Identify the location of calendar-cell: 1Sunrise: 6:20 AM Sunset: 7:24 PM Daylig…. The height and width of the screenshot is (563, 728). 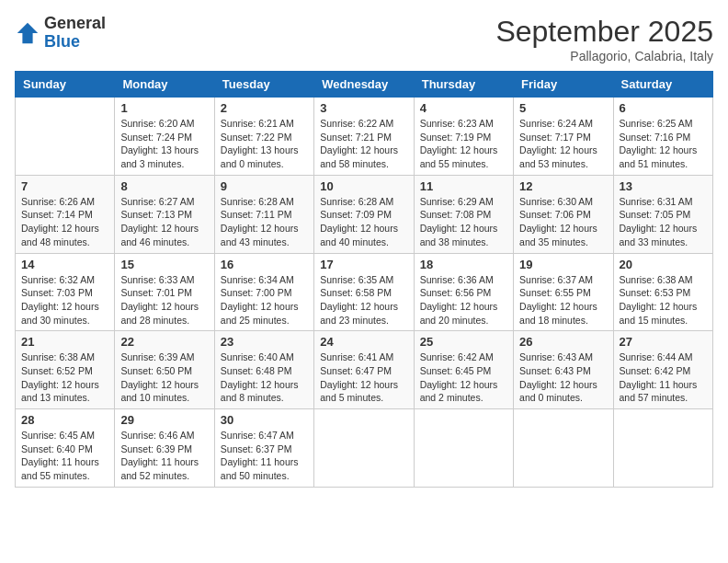
(165, 136).